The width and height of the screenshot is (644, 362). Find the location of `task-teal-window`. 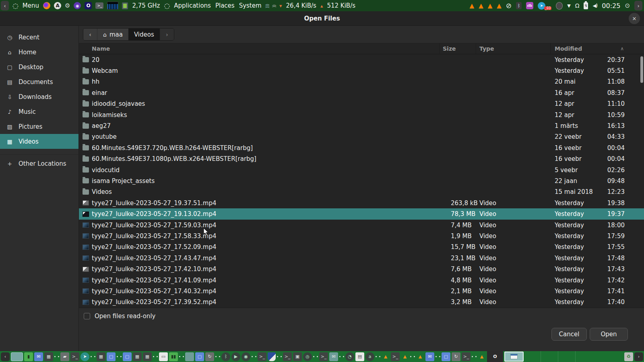

task-teal-window is located at coordinates (190, 357).